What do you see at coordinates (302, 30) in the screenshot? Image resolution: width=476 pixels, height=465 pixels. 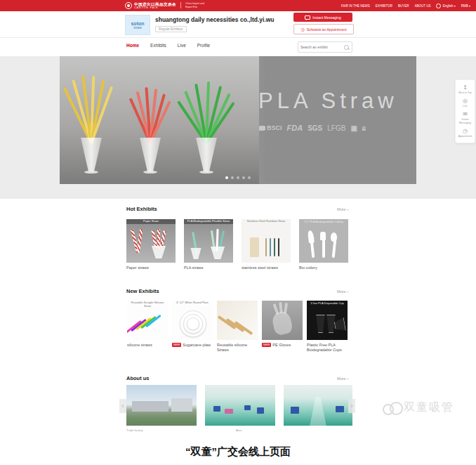 I see `clock-icon: ◷` at bounding box center [302, 30].